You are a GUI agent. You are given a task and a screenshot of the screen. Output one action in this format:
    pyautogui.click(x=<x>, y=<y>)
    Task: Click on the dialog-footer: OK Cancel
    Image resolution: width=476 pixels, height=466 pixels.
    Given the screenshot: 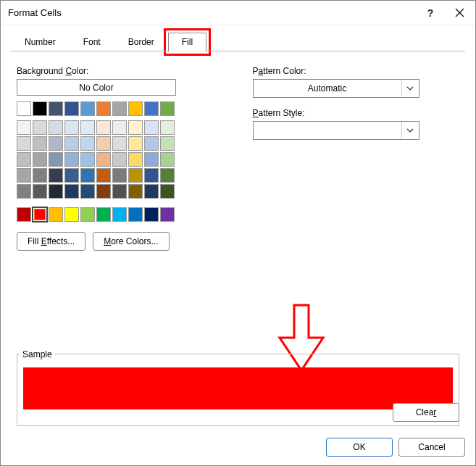 What is the action you would take?
    pyautogui.click(x=396, y=447)
    